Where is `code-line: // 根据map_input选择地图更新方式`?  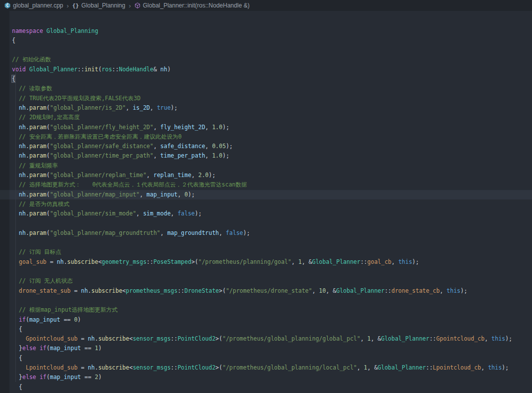
code-line: // 根据map_input选择地图更新方式 is located at coordinates (266, 310).